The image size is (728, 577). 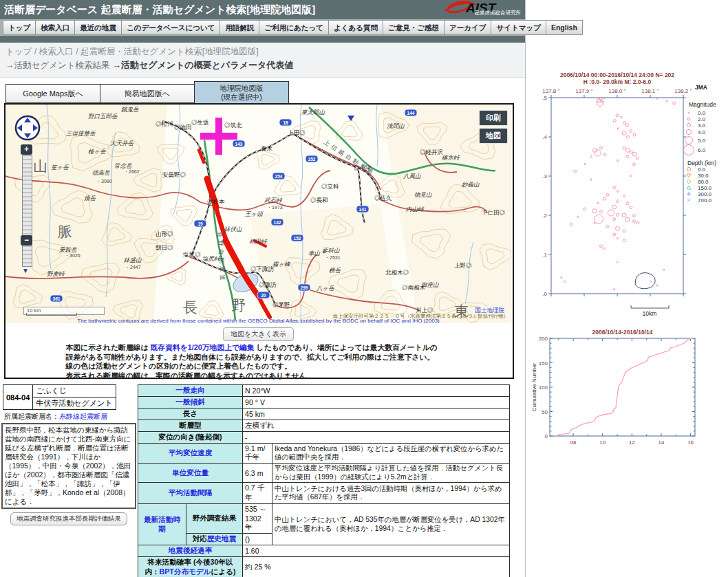 I want to click on svg-text: 0, so click(x=546, y=436).